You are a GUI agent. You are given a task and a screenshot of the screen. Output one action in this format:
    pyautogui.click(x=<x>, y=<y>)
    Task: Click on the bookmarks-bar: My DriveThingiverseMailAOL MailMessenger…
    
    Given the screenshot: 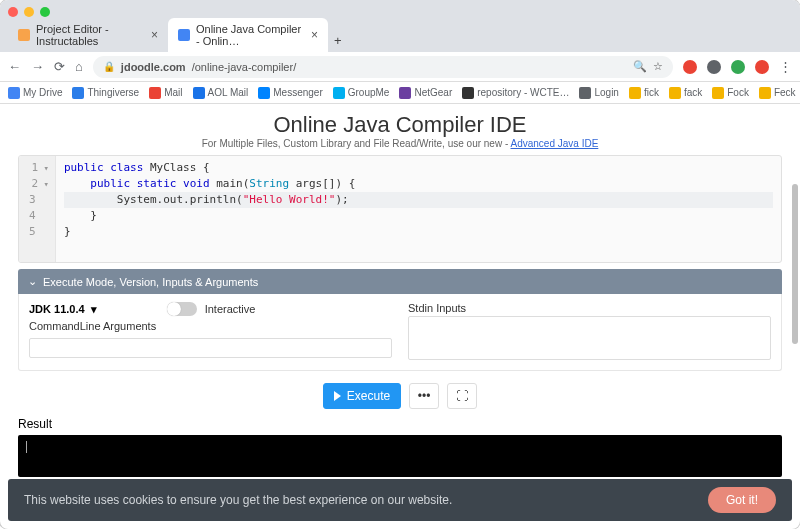 What is the action you would take?
    pyautogui.click(x=400, y=93)
    